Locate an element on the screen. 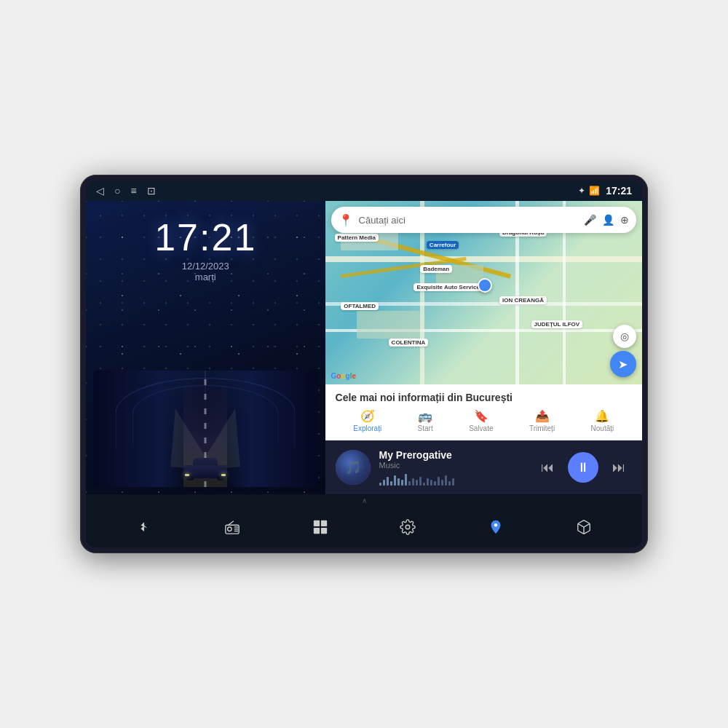 The width and height of the screenshot is (728, 728). map-location-button: ◎ is located at coordinates (625, 336).